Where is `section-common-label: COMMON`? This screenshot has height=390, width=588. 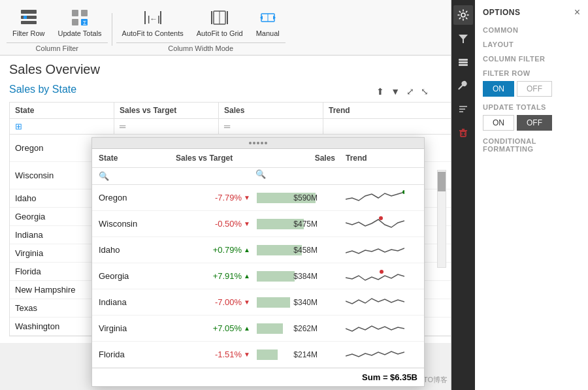 section-common-label: COMMON is located at coordinates (532, 30).